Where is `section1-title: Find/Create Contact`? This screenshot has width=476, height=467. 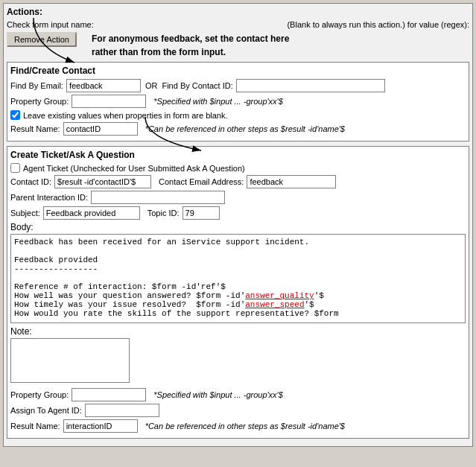
section1-title: Find/Create Contact is located at coordinates (238, 71).